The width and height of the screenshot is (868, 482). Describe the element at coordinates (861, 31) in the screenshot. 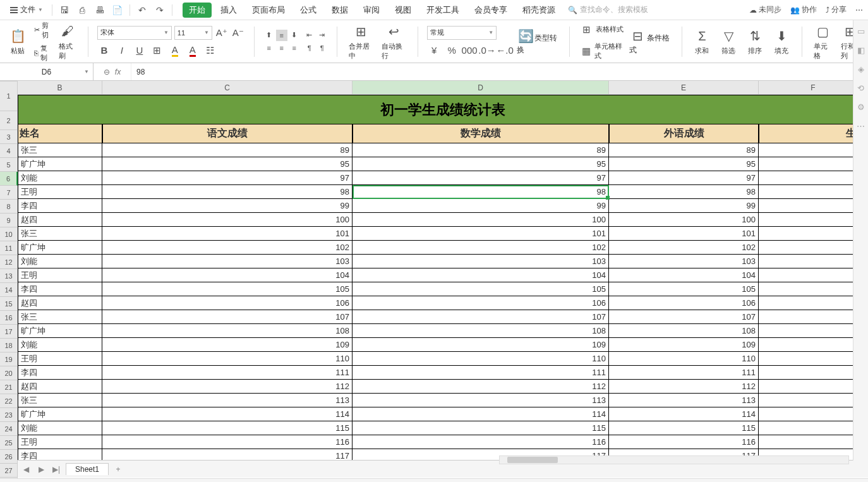

I see `side-select-icon: ▭` at that location.